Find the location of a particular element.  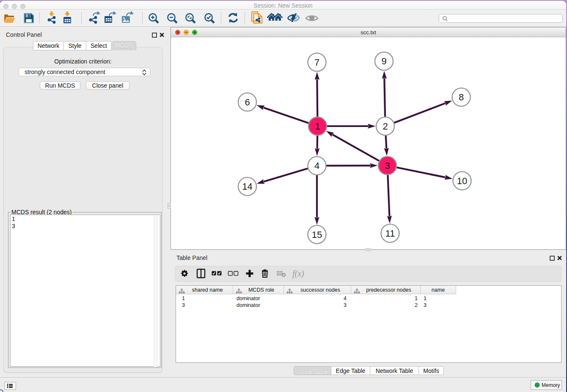

svg-text: 4 is located at coordinates (317, 166).